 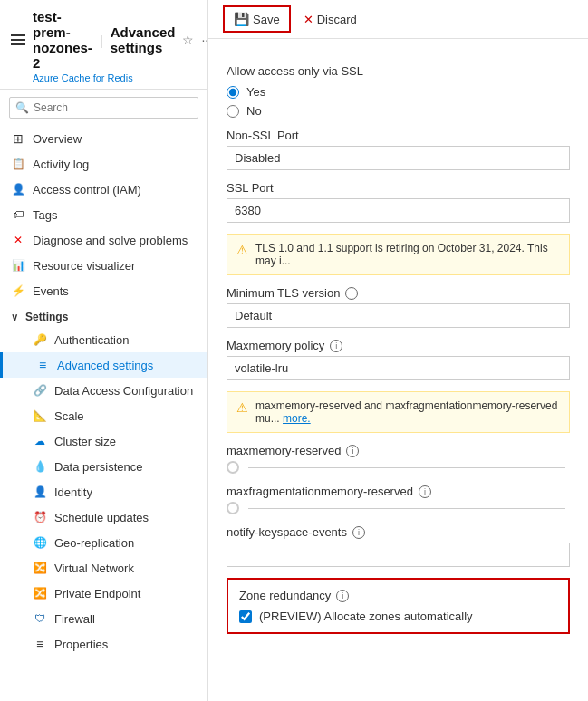 What do you see at coordinates (103, 164) in the screenshot?
I see `sidebar-item-activity-log: 📋 Activity log` at bounding box center [103, 164].